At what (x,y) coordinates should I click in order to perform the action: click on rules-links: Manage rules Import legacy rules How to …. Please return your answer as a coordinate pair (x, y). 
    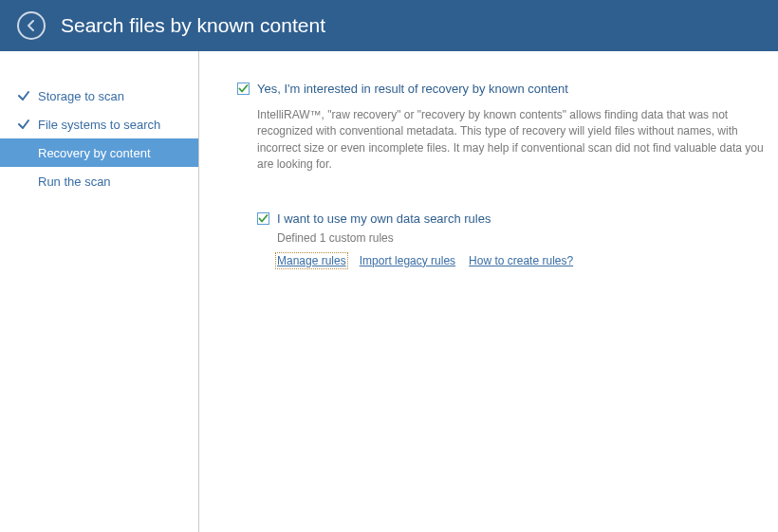
    Looking at the image, I should click on (528, 261).